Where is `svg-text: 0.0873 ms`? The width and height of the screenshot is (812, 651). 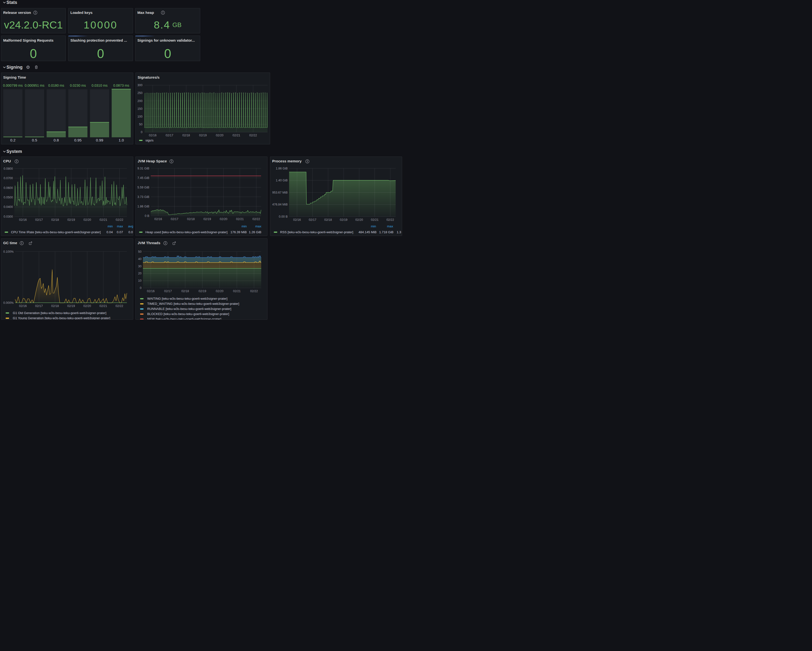 svg-text: 0.0873 ms is located at coordinates (121, 85).